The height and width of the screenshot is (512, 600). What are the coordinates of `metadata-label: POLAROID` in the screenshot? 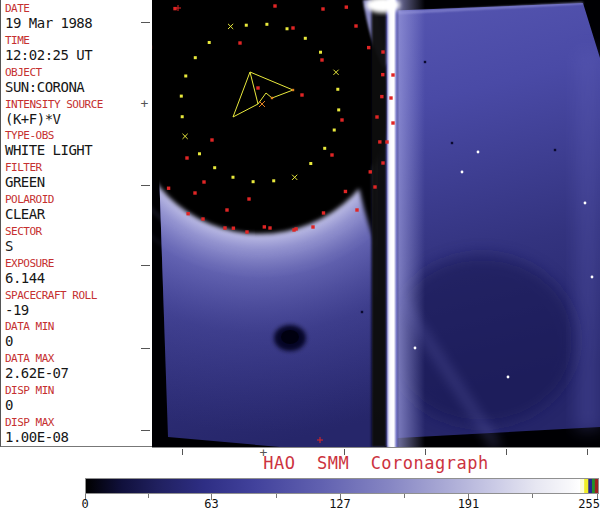 It's located at (78, 198).